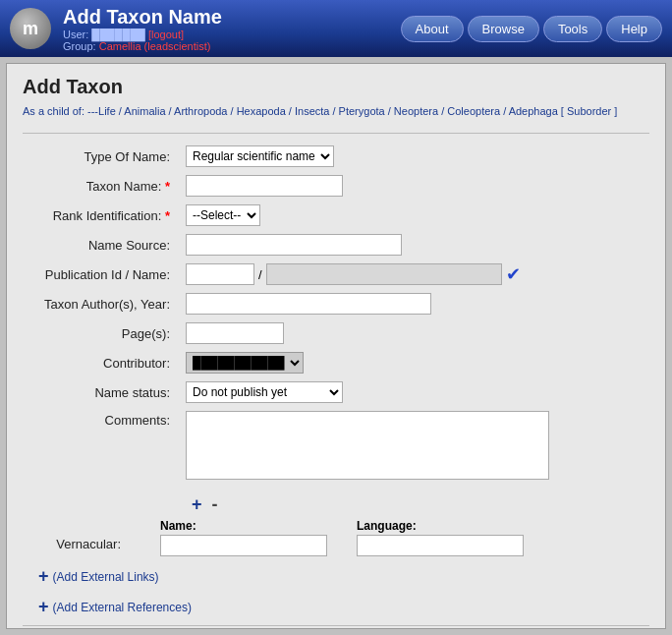 The height and width of the screenshot is (635, 672). I want to click on nav-help: Help, so click(635, 29).